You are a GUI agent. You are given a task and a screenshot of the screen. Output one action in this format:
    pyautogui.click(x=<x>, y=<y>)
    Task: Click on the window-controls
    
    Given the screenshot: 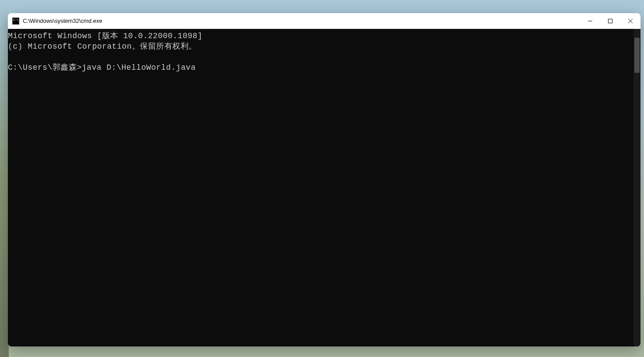 What is the action you would take?
    pyautogui.click(x=610, y=21)
    